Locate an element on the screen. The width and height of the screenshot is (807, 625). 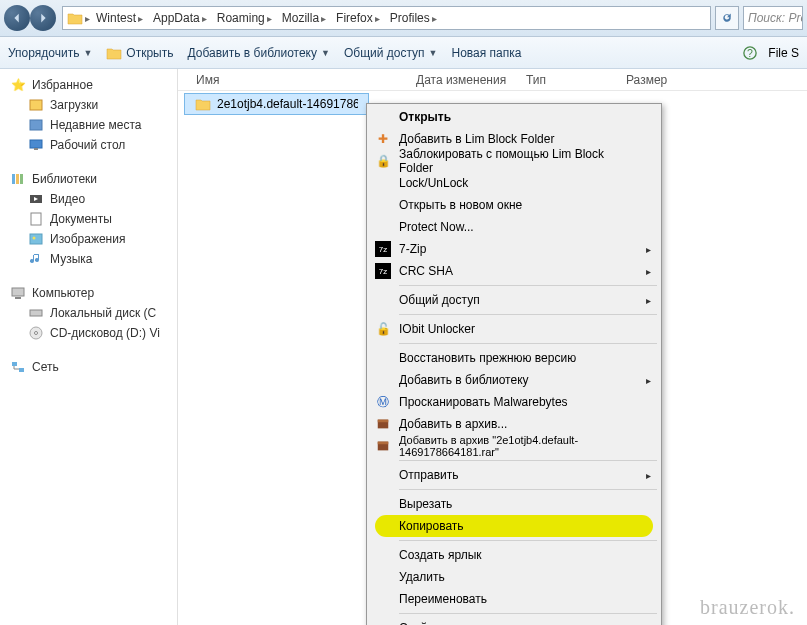
sidebar-label: Загрузки is located at coordinates (74, 105).